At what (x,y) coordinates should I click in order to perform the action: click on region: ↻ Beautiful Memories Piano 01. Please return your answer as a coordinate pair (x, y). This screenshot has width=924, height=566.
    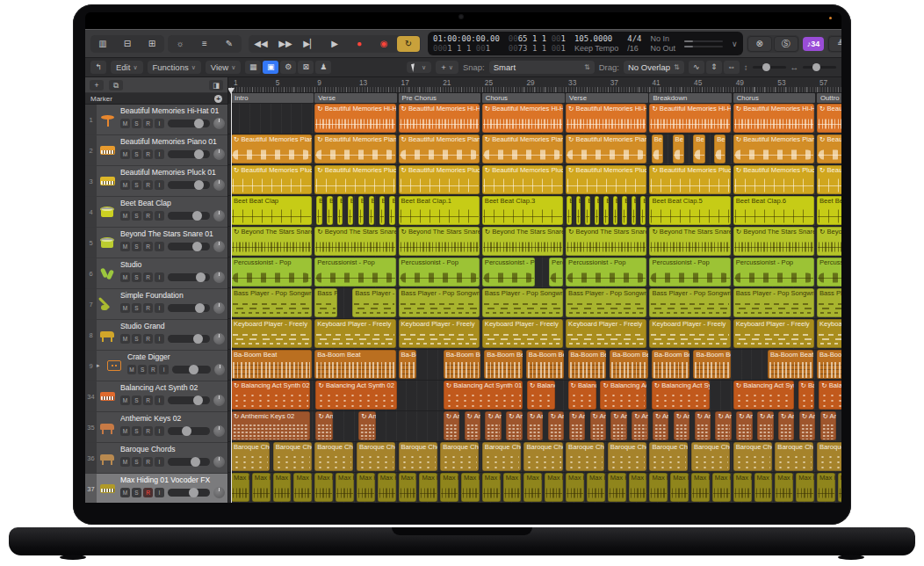
    Looking at the image, I should click on (829, 149).